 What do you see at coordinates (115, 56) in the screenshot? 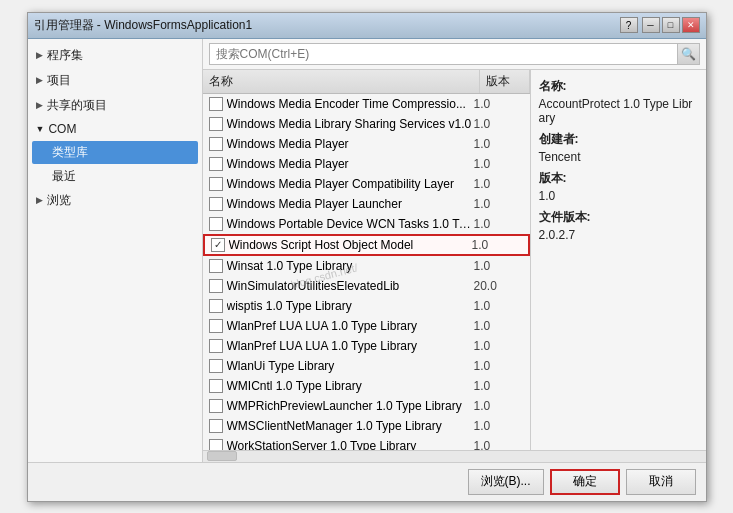
I see `sidebar-item-assemblies: ▶ 程序集` at bounding box center [115, 56].